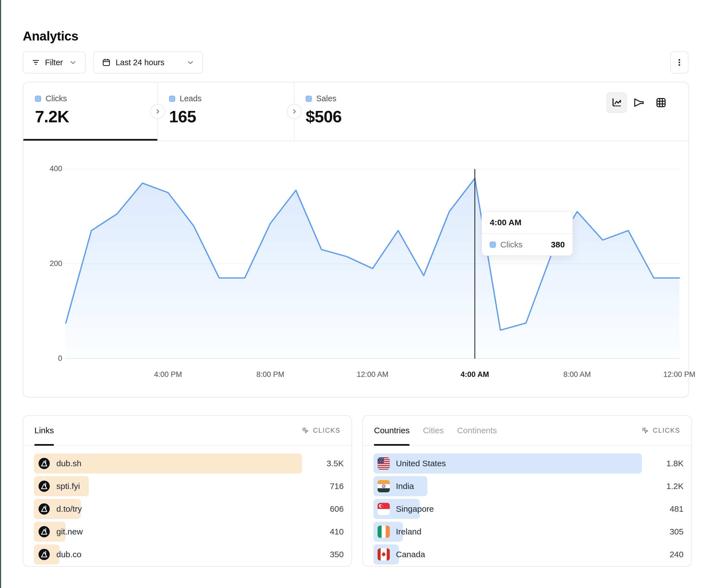 The width and height of the screenshot is (711, 588). What do you see at coordinates (529, 554) in the screenshot?
I see `list-item: Canada240` at bounding box center [529, 554].